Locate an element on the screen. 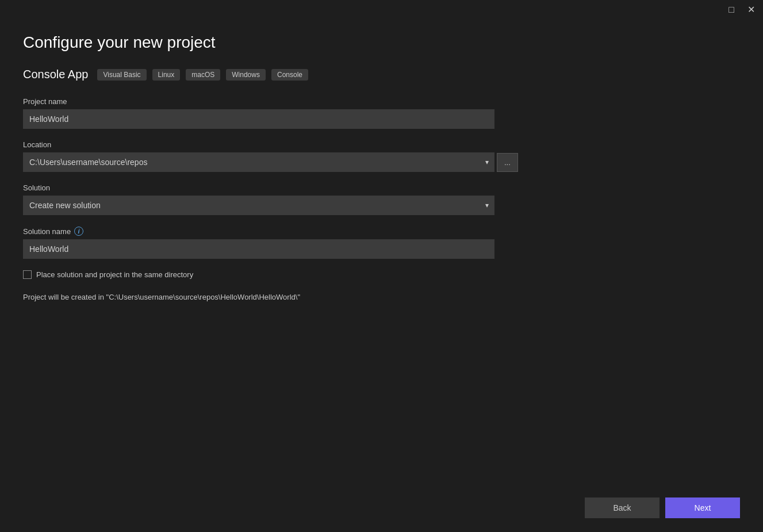  location-row: C:\Users\username\source\repos ▾ ... is located at coordinates (382, 162).